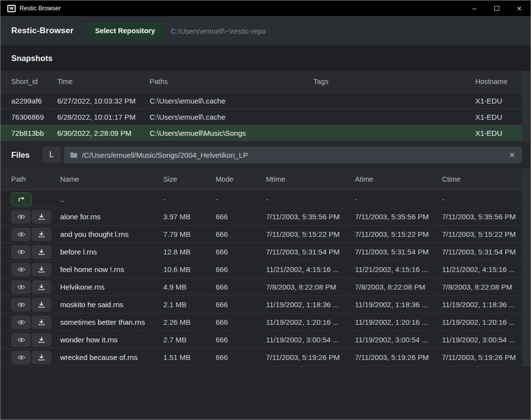  What do you see at coordinates (398, 305) in the screenshot?
I see `file-atime: 11/19/2002, 1:18:36 ...` at bounding box center [398, 305].